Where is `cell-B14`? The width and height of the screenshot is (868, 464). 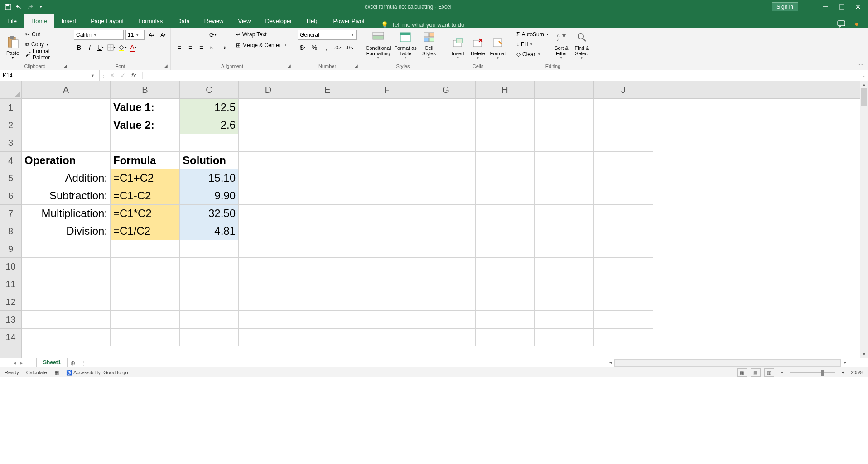
cell-B14 is located at coordinates (145, 337).